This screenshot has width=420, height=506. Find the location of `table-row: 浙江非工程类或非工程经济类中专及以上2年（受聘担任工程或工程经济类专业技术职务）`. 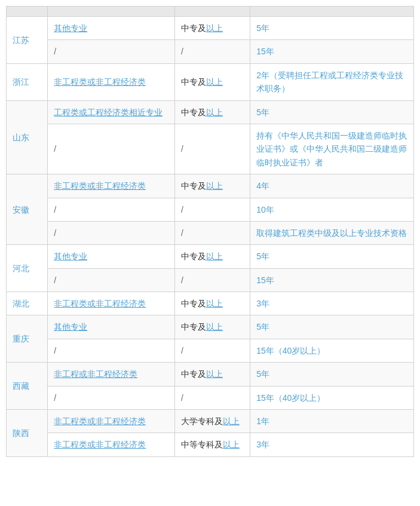

table-row: 浙江非工程类或非工程经济类中专及以上2年（受聘担任工程或工程经济类专业技术职务） is located at coordinates (210, 82).